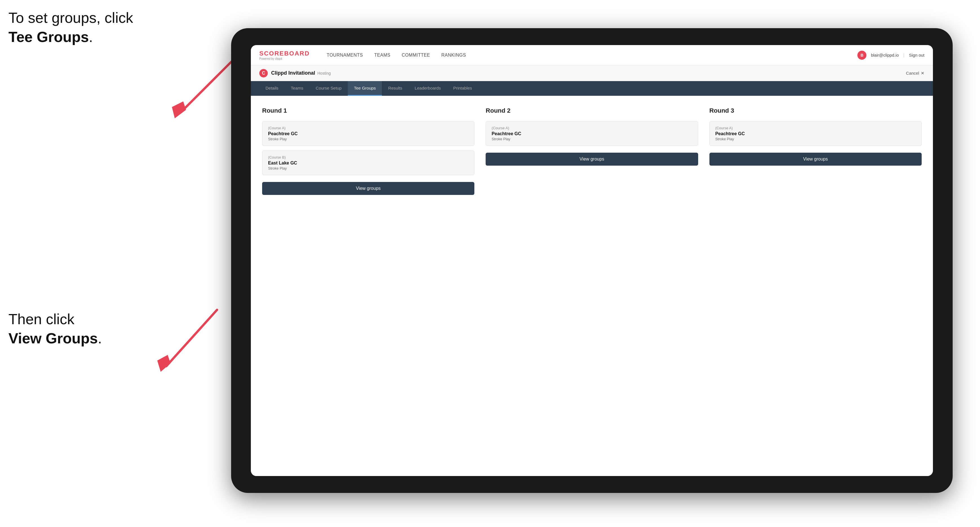 The height and width of the screenshot is (527, 980). Describe the element at coordinates (49, 37) in the screenshot. I see `instruction-tee-groups: Tee Groups` at that location.